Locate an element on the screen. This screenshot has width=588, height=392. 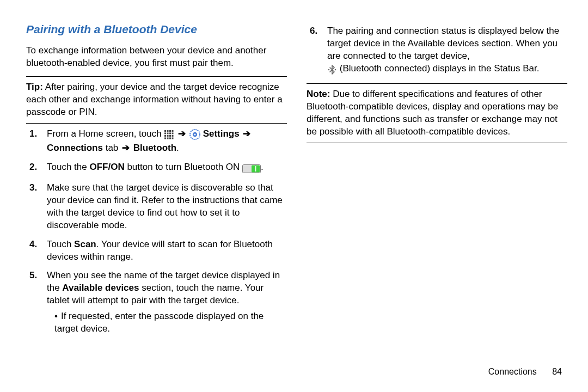
footer-section: Connections is located at coordinates (513, 371).